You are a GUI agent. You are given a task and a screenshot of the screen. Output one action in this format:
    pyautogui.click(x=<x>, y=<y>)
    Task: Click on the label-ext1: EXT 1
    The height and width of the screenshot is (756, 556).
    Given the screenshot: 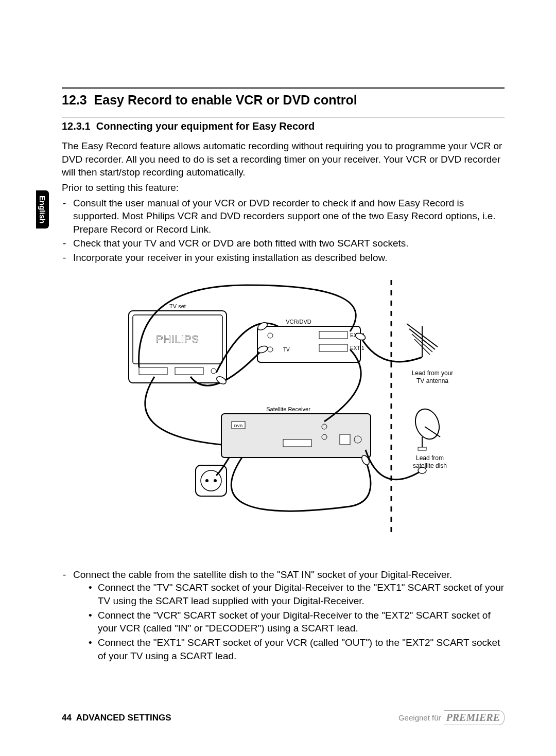 What is the action you would take?
    pyautogui.click(x=357, y=348)
    